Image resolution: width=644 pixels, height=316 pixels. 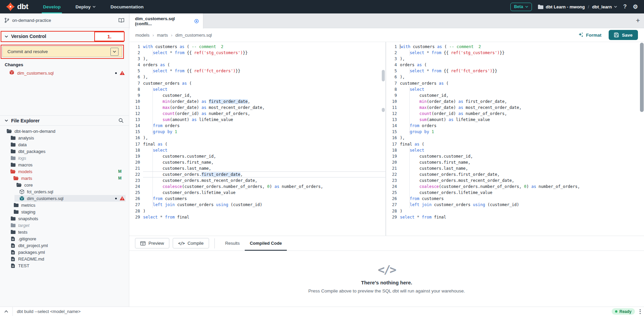 What do you see at coordinates (65, 192) in the screenshot?
I see `tree-item-fct-orders-sql: fct_orders.sql` at bounding box center [65, 192].